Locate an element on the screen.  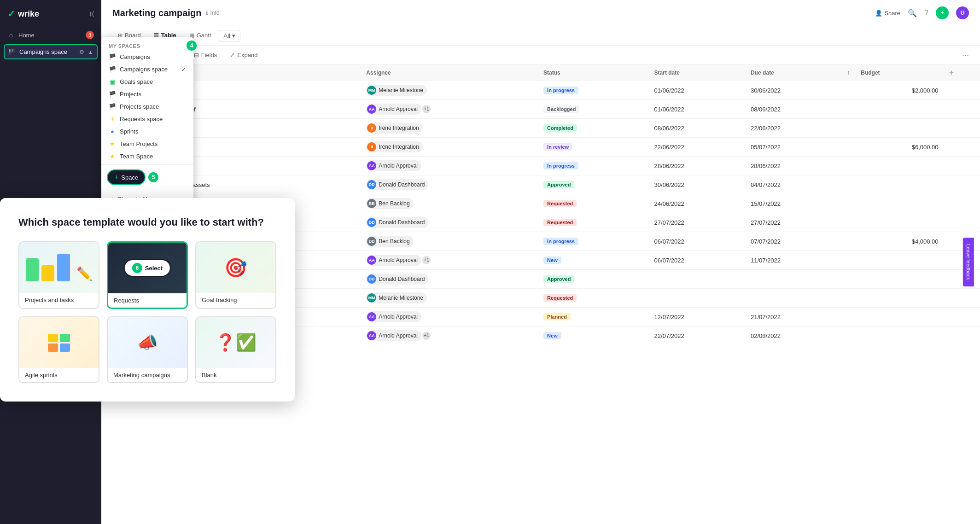
feedback-label: Leave feedback is located at coordinates (968, 262).